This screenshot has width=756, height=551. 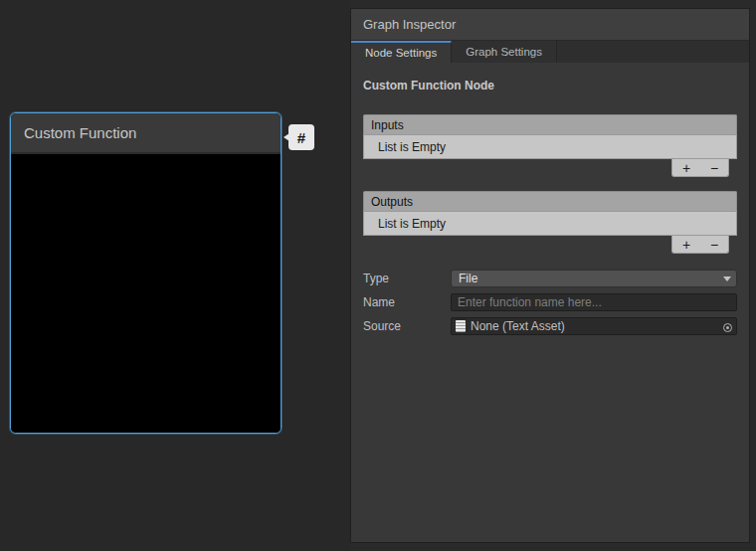 I want to click on name-field-row: Name, so click(x=550, y=302).